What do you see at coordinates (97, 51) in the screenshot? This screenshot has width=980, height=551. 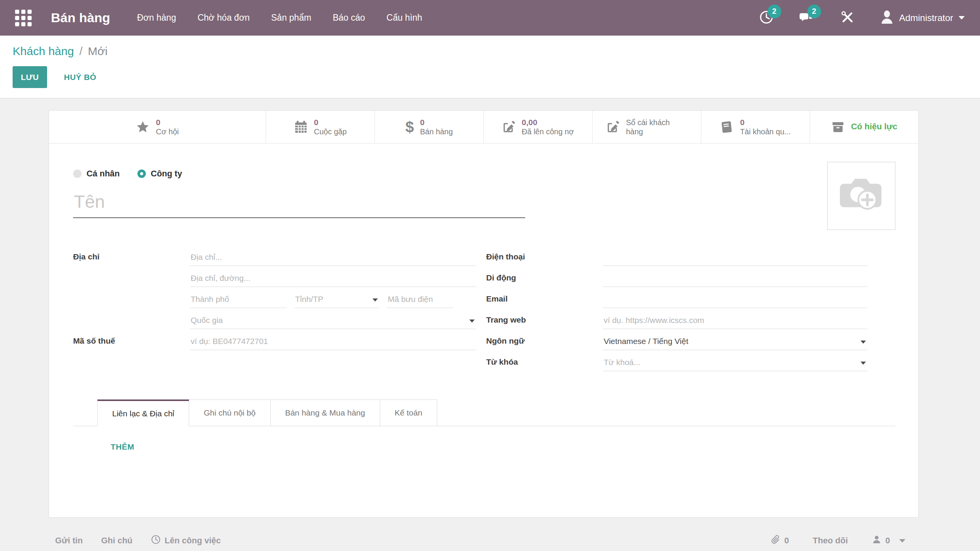 I see `breadcrumb-current: Mới` at bounding box center [97, 51].